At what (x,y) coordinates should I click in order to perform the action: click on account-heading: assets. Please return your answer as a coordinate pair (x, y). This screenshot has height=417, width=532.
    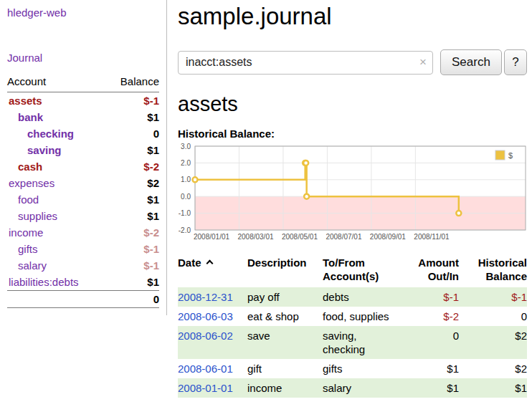
    Looking at the image, I should click on (353, 105).